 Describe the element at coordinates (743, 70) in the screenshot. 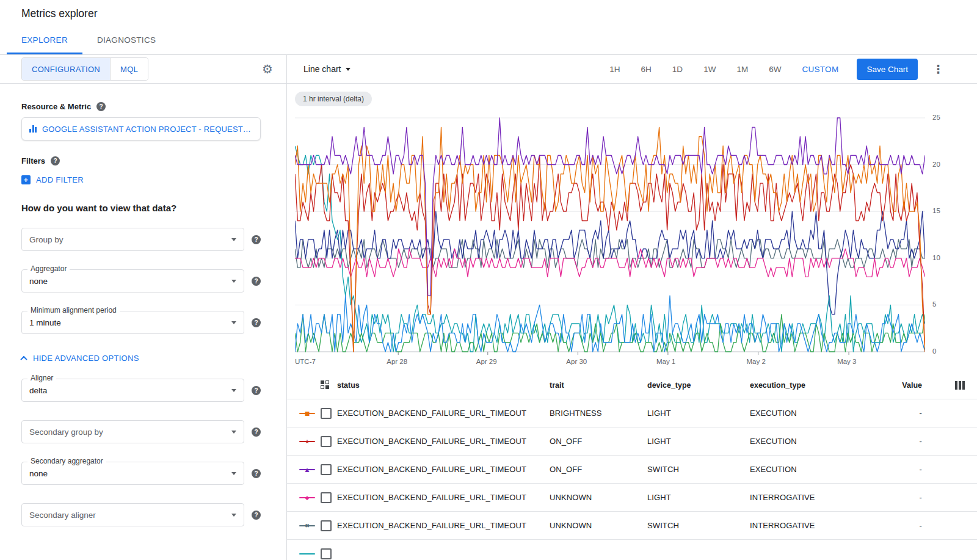

I see `range-button-1m: 1M` at that location.